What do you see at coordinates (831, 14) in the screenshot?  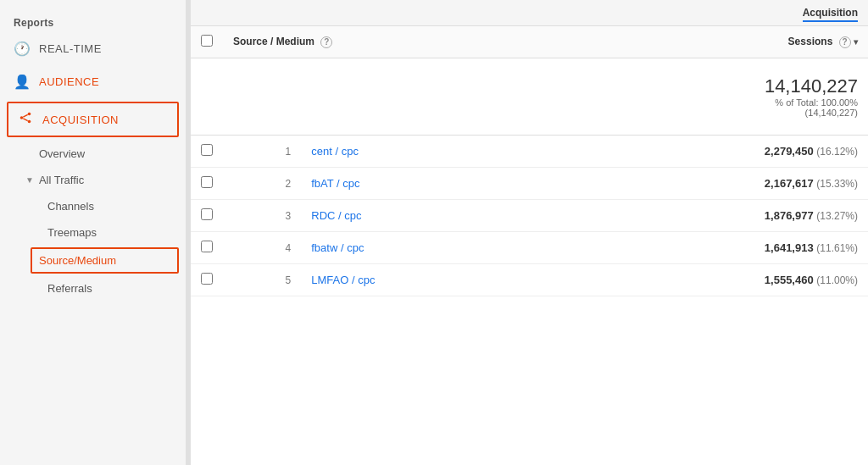 I see `acquisition-group-label: Acquisition` at bounding box center [831, 14].